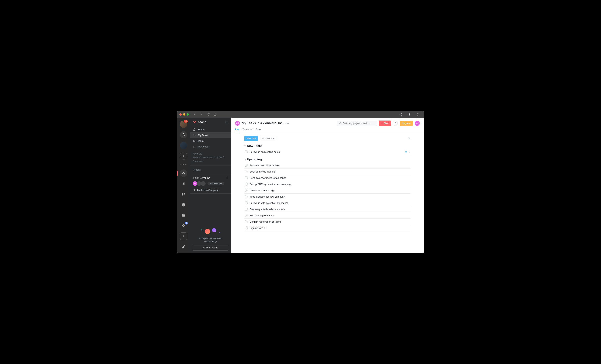 The height and width of the screenshot is (364, 601). I want to click on collapse-sidebar-icon, so click(227, 122).